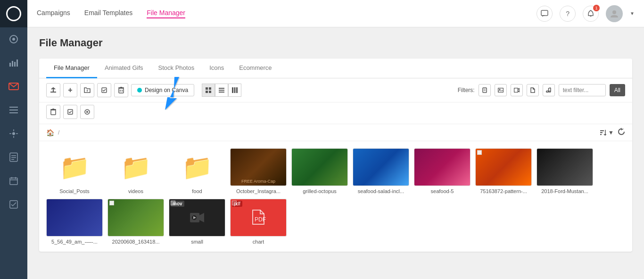 The height and width of the screenshot is (279, 644). What do you see at coordinates (258, 167) in the screenshot?
I see `image-placeholder: FREE Aroma-Cap` at bounding box center [258, 167].